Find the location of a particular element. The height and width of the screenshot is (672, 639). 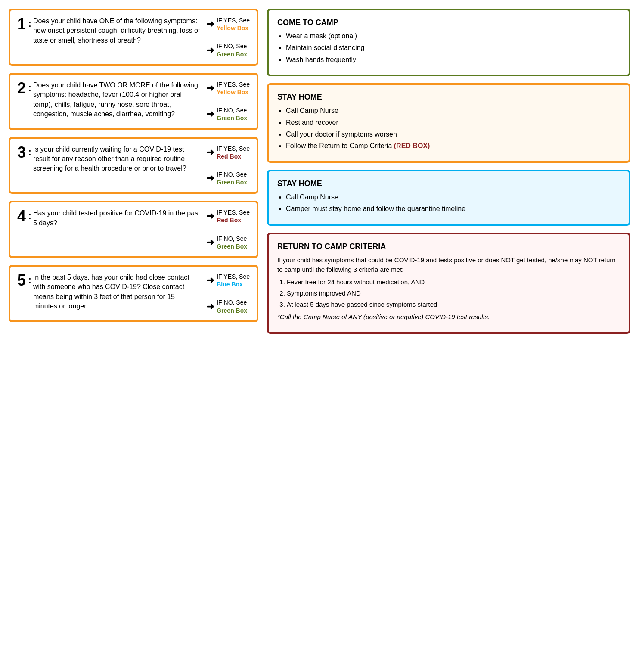

arrow-icon-1-yes: ➜ is located at coordinates (210, 24).